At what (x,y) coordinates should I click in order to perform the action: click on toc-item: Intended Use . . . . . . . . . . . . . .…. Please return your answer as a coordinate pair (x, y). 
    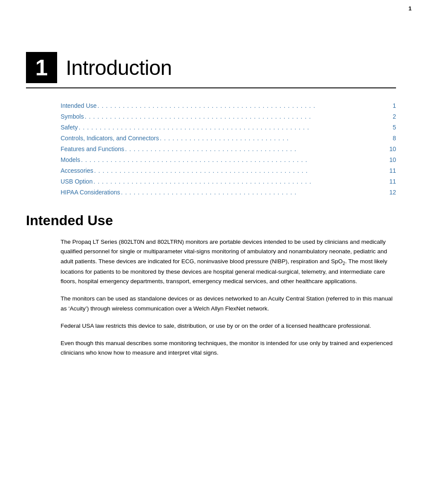
    Looking at the image, I should click on (229, 106).